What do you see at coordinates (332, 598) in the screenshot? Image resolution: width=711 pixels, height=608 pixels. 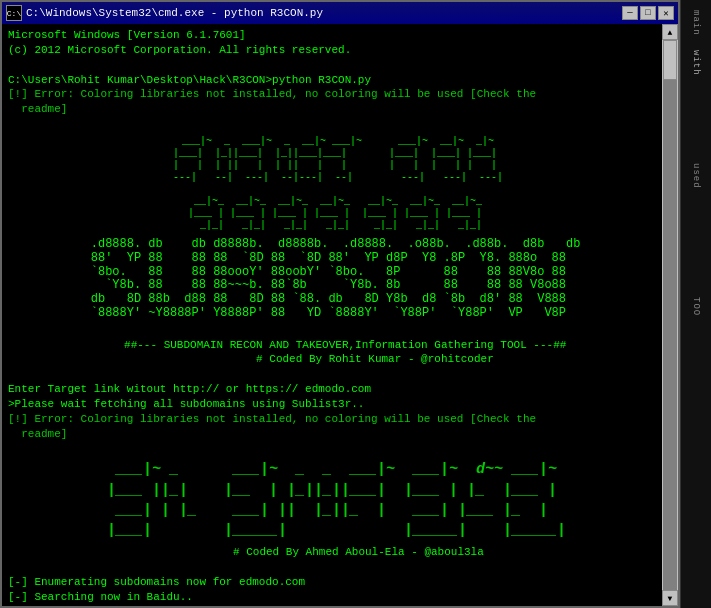 I see `line-baidu: [-] Searching now in Baidu..` at bounding box center [332, 598].